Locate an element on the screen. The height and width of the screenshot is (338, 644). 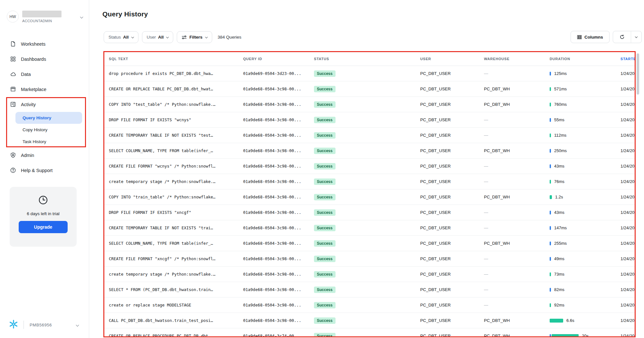
sql-text-cell: DROP FILE FORMAT IF EXISTS "wcnys" is located at coordinates (171, 120).